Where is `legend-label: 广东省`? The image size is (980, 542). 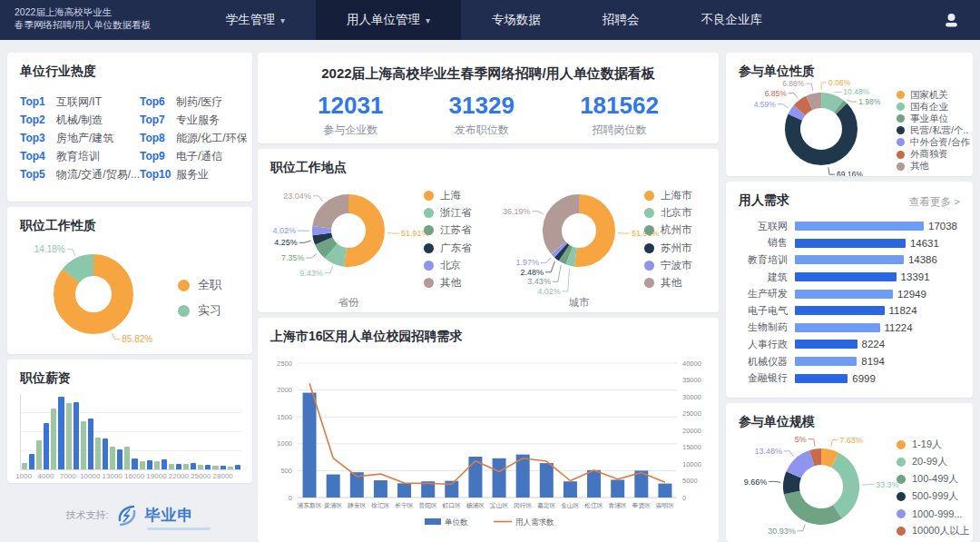 legend-label: 广东省 is located at coordinates (456, 249).